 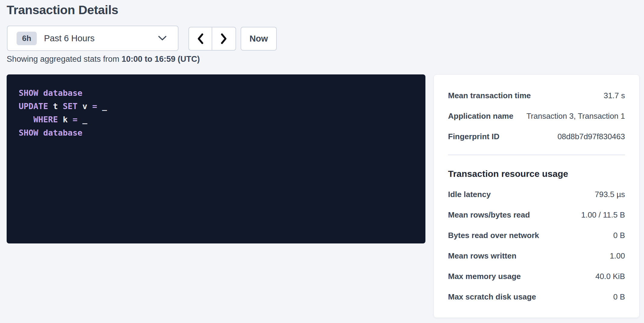 I want to click on summary-rows-usage: Idle latency793.5 µsMean rows/bytes read…, so click(x=537, y=246).